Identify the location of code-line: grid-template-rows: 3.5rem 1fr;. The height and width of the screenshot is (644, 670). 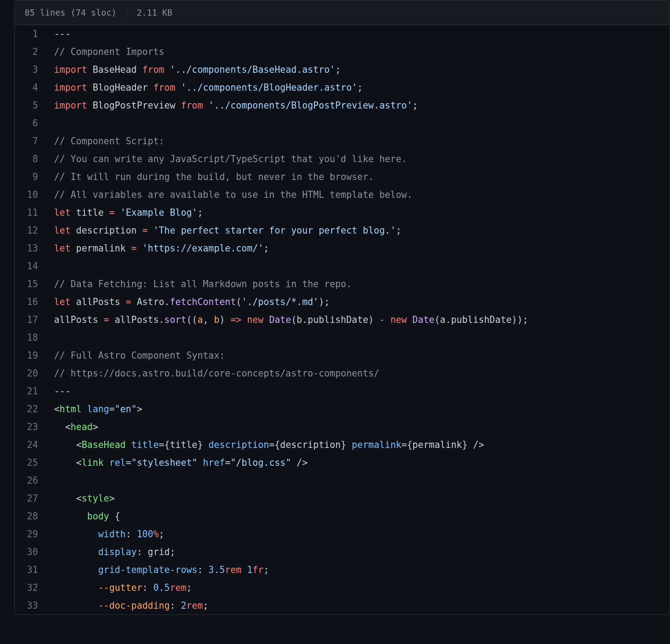
(358, 570).